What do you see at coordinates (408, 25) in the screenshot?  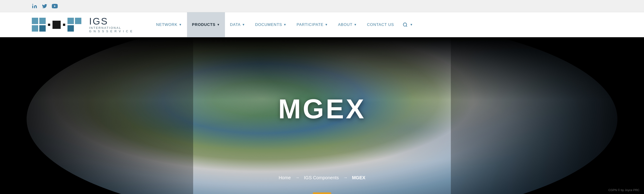 I see `nav-search-area: ▼` at bounding box center [408, 25].